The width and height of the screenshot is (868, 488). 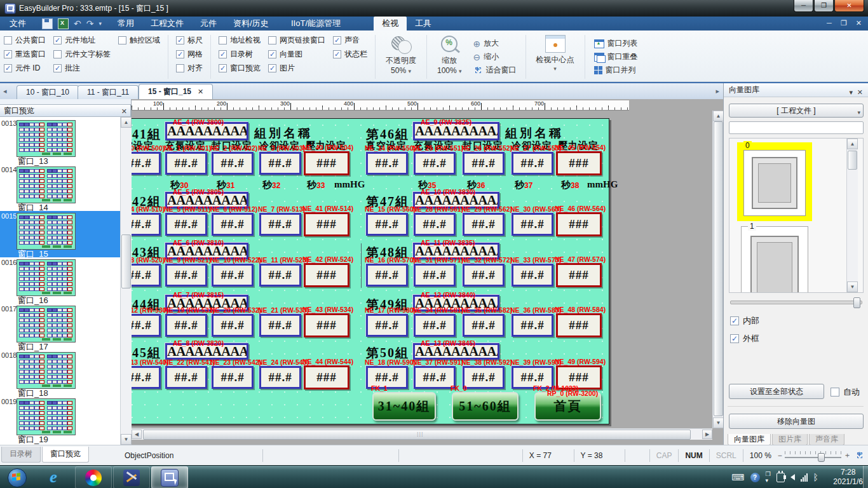 I want to click on document-tab-15 - 窗口_15: 15 - 窗口_15✕, so click(x=175, y=92).